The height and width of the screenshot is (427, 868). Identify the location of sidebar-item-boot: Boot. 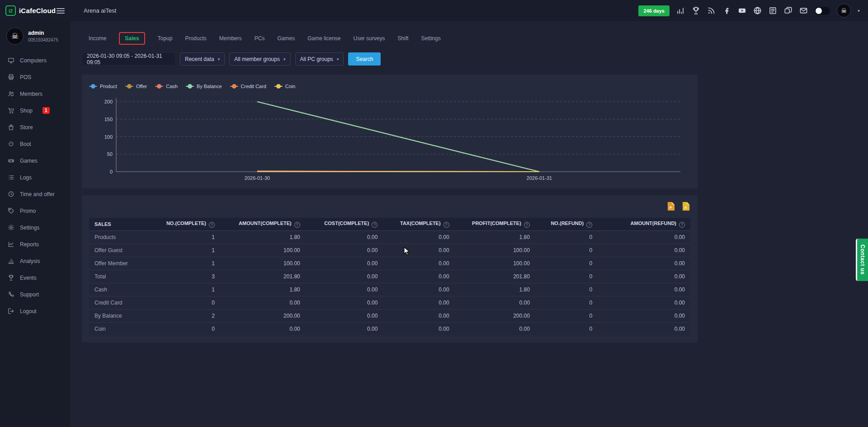
(35, 144).